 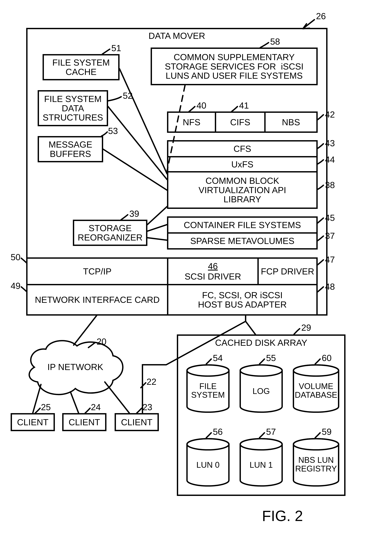 What do you see at coordinates (326, 358) in the screenshot?
I see `ref-60: 60` at bounding box center [326, 358].